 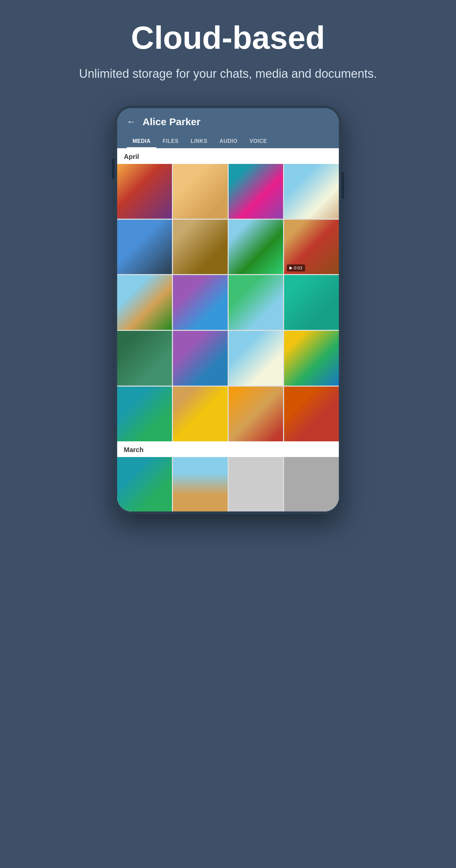 What do you see at coordinates (228, 141) in the screenshot?
I see `tabs-bar: MEDIA FILES LINKS AUDIO VOICE` at bounding box center [228, 141].